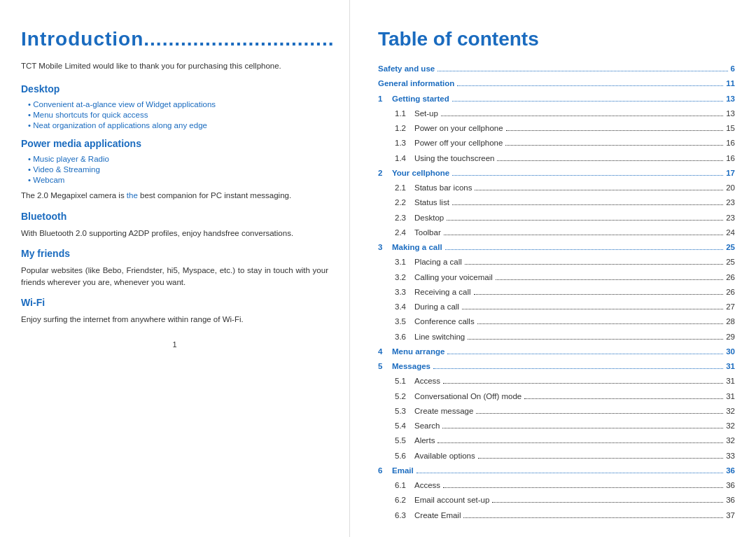 This screenshot has height=537, width=756. What do you see at coordinates (556, 99) in the screenshot?
I see `toc-chapter-1: 1 Getting started 13` at bounding box center [556, 99].